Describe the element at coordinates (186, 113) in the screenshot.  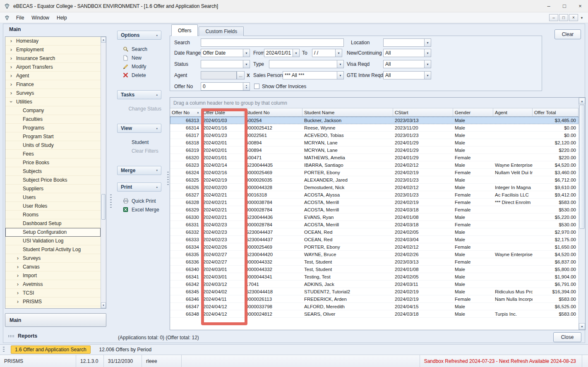
I see `column-header-offer-no: Offer No▲` at that location.